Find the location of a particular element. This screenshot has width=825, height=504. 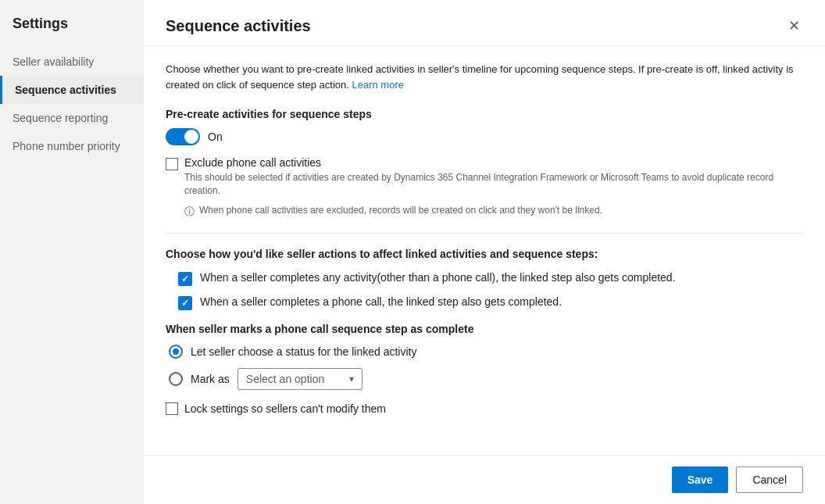

lock-settings-row: Lock settings so sellers can't modify th… is located at coordinates (484, 409).